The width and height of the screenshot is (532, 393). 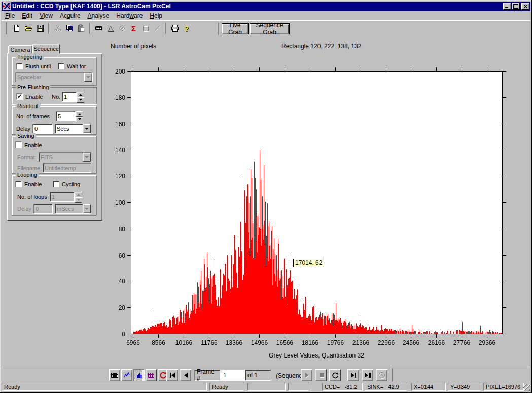 What do you see at coordinates (46, 16) in the screenshot?
I see `menu-item-view: View` at bounding box center [46, 16].